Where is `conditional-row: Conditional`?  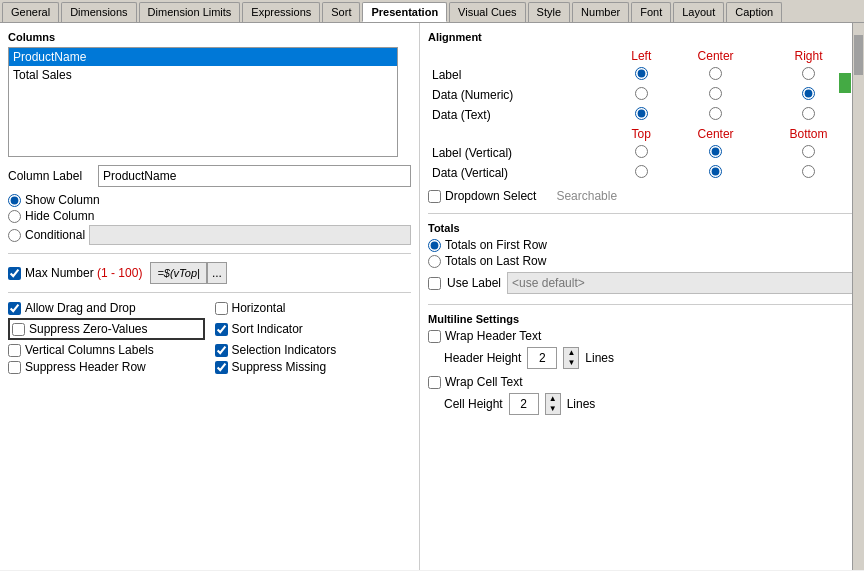
conditional-row: Conditional is located at coordinates (210, 235).